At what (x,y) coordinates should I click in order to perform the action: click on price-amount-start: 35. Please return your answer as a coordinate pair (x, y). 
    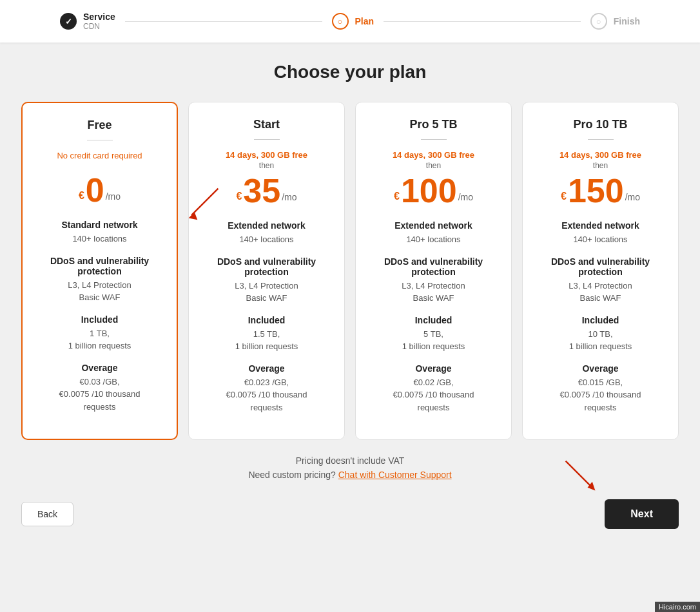
    Looking at the image, I should click on (262, 191).